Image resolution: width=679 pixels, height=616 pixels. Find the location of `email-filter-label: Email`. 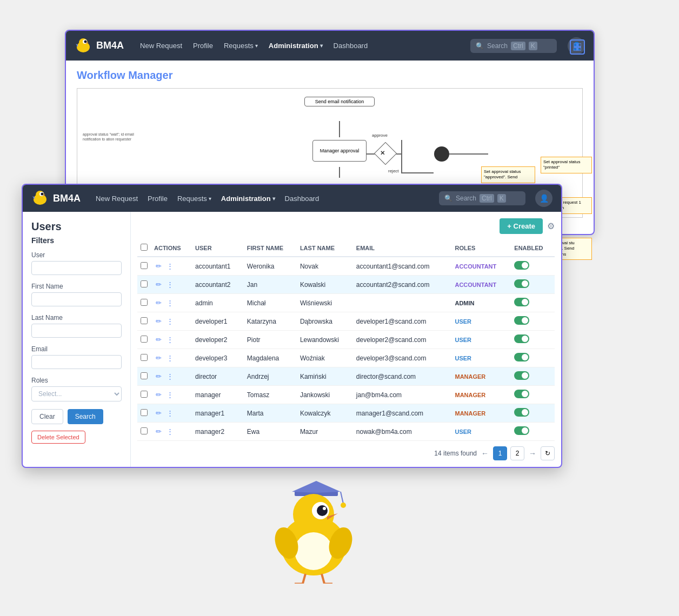

email-filter-label: Email is located at coordinates (77, 349).